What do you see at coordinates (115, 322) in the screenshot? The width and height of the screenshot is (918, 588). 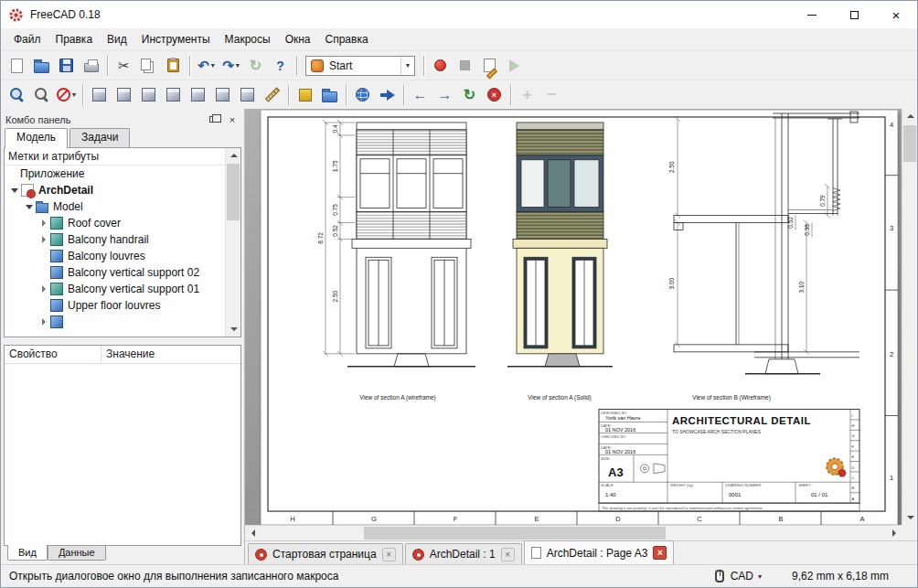 I see `tree-item-partially-visible` at bounding box center [115, 322].